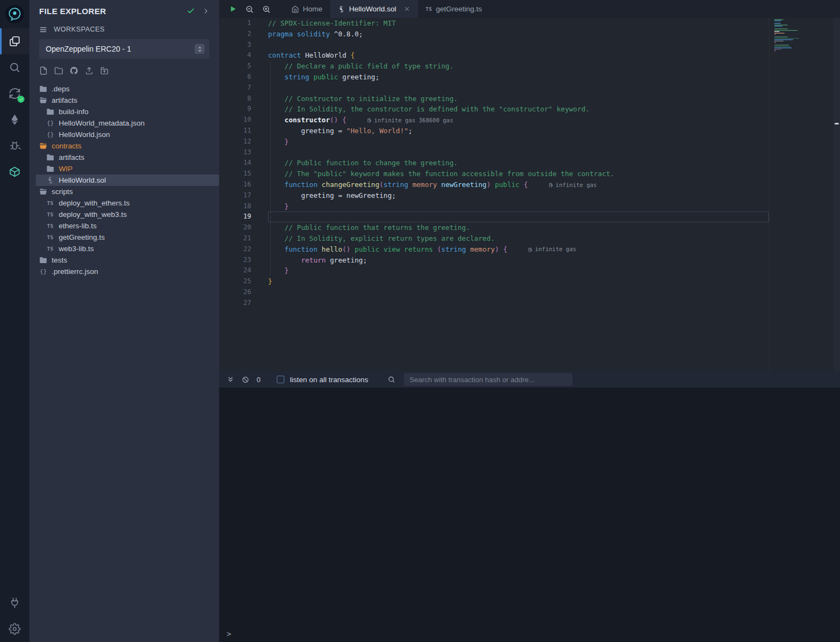 The height and width of the screenshot is (642, 840). Describe the element at coordinates (15, 120) in the screenshot. I see `iconbar-deploy-and-run` at that location.